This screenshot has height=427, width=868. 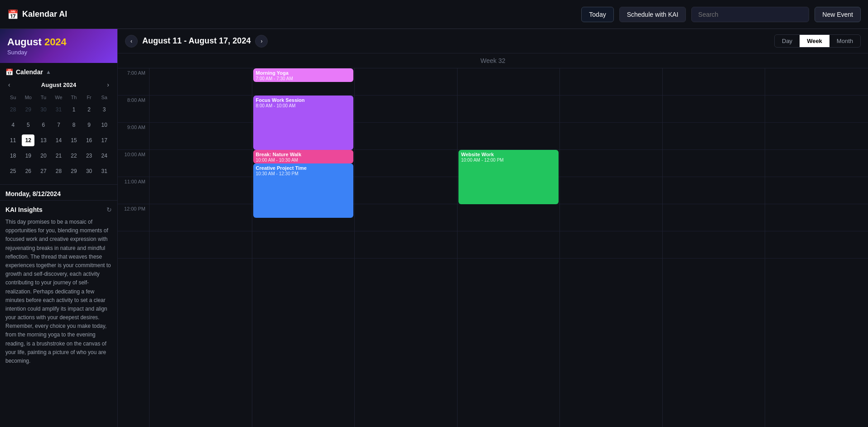 What do you see at coordinates (261, 41) in the screenshot?
I see `next-week-button: ›` at bounding box center [261, 41].